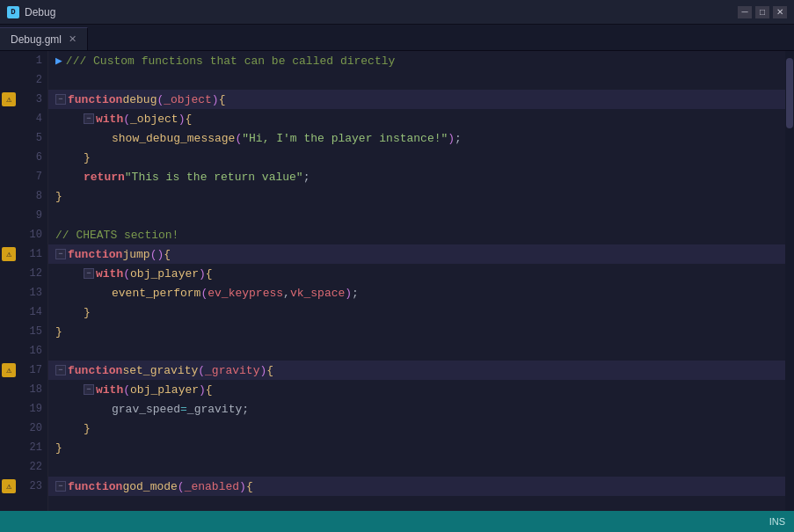 This screenshot has width=794, height=532. Describe the element at coordinates (39, 119) in the screenshot. I see `line-number: 4` at that location.